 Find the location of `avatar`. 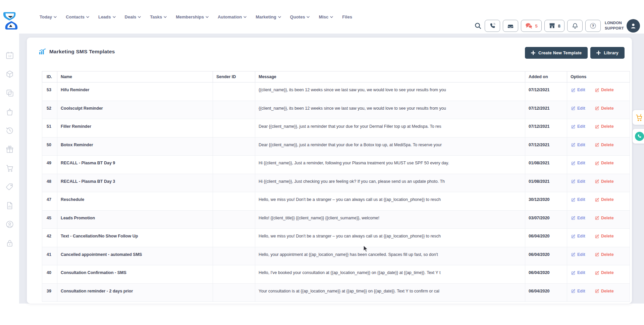

avatar is located at coordinates (633, 26).